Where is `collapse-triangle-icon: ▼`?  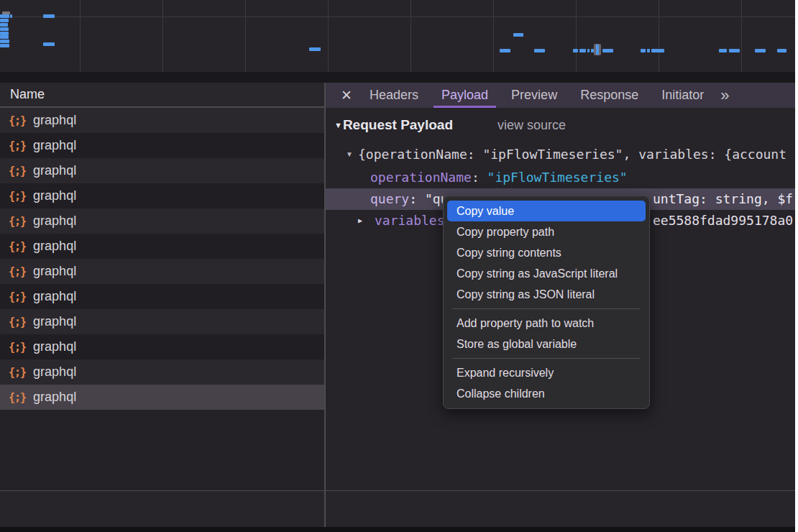
collapse-triangle-icon: ▼ is located at coordinates (338, 125).